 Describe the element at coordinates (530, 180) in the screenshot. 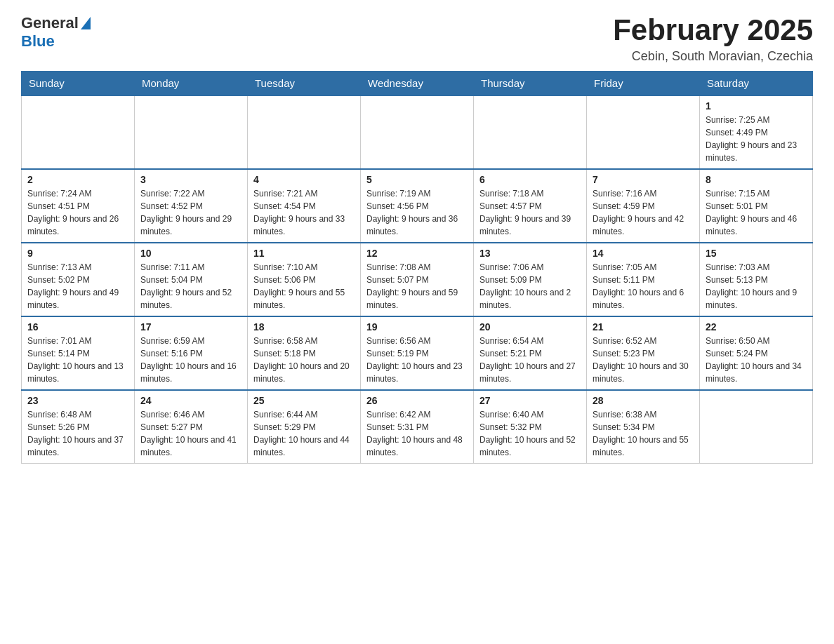

I see `day-number: 6` at that location.